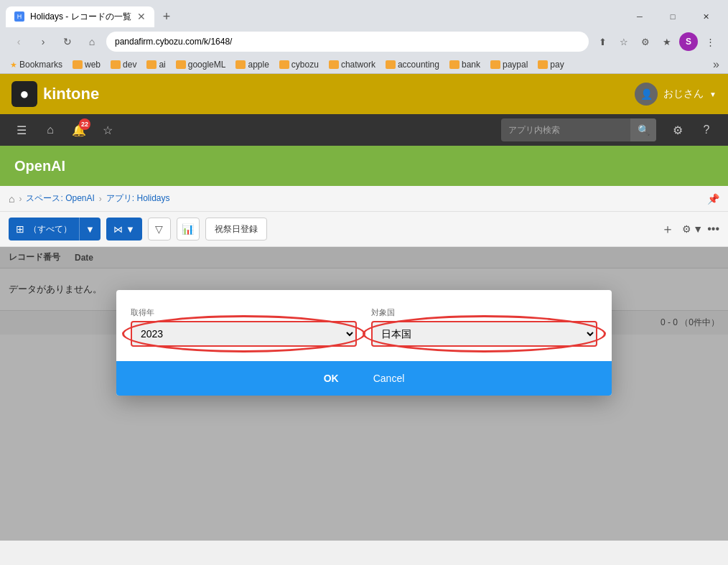 This screenshot has width=728, height=565. What do you see at coordinates (36, 65) in the screenshot?
I see `bookmark-item-bookmarks: ★ Bookmarks` at bounding box center [36, 65].